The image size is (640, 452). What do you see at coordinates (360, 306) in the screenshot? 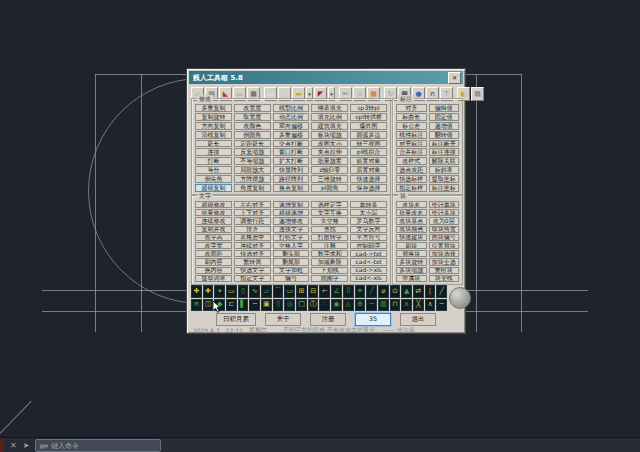
I see `strip-icon: ⊕` at bounding box center [360, 306].